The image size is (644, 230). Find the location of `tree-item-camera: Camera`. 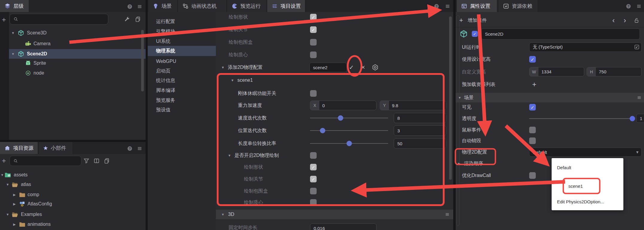

tree-item-camera: Camera is located at coordinates (42, 44).